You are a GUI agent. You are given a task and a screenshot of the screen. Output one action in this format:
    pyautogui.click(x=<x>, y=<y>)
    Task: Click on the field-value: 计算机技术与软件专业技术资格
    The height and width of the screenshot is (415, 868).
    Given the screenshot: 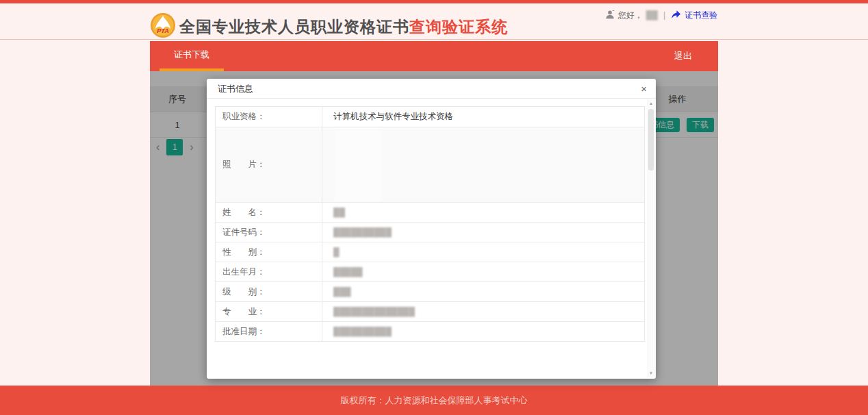 What is the action you would take?
    pyautogui.click(x=483, y=116)
    